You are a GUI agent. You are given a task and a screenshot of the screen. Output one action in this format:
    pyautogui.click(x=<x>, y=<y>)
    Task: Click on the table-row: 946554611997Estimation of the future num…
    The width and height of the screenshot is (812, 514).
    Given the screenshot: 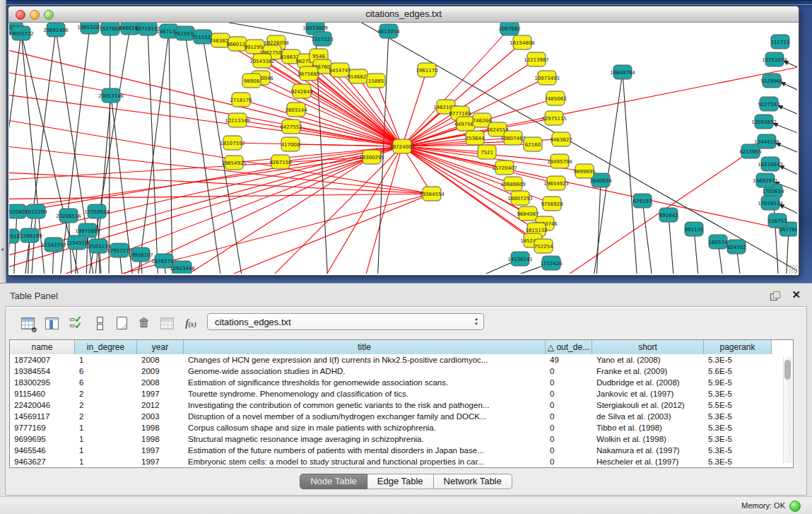 What is the action you would take?
    pyautogui.click(x=401, y=450)
    